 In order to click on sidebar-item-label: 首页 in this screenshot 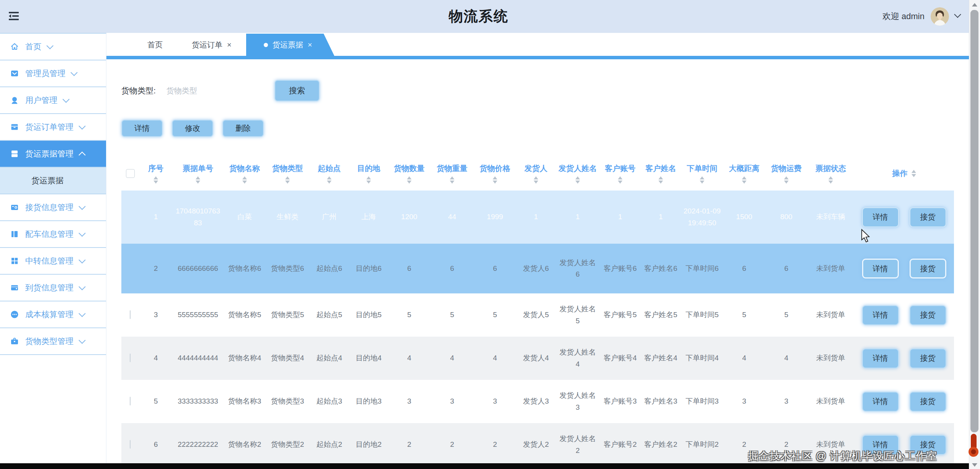, I will do `click(33, 47)`.